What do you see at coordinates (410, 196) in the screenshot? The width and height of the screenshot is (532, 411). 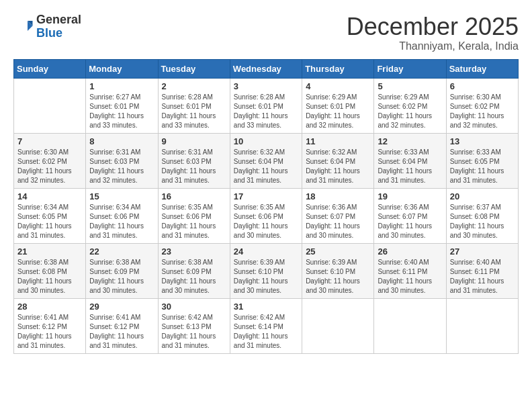 I see `day-number: 19` at bounding box center [410, 196].